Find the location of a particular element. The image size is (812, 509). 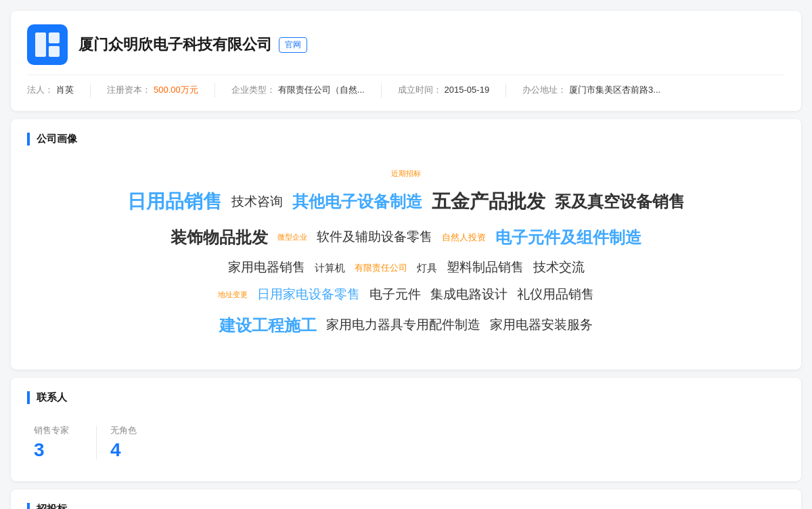

tag-item: 计算机 is located at coordinates (330, 268).